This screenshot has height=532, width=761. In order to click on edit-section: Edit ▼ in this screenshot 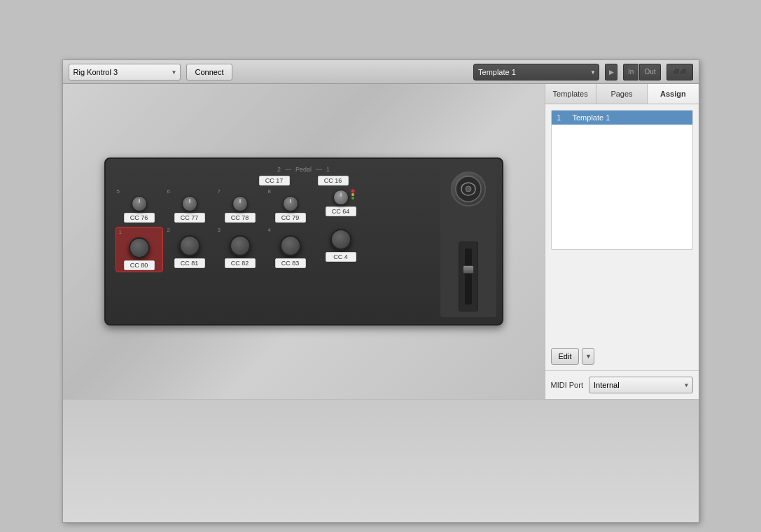, I will do `click(622, 356)`.